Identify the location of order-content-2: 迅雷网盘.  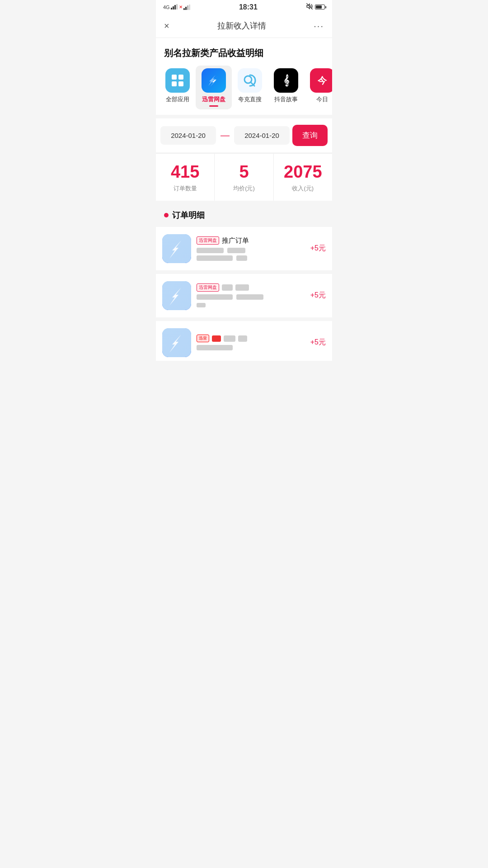
(251, 296).